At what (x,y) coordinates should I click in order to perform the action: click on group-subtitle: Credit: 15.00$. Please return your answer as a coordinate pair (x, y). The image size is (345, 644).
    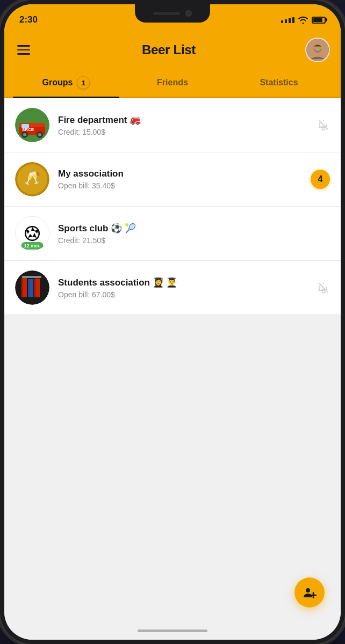
    Looking at the image, I should click on (183, 132).